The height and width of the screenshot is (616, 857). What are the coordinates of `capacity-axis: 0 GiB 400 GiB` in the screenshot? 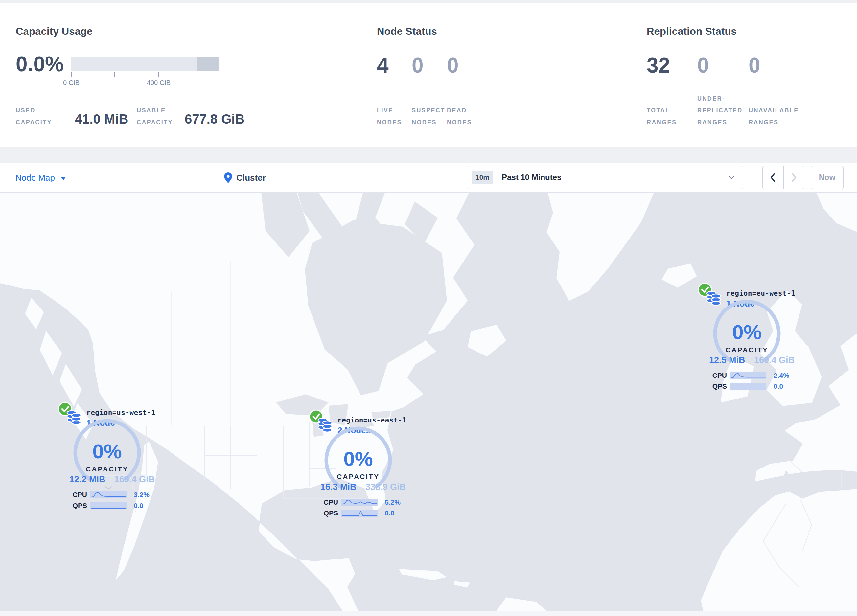 It's located at (145, 82).